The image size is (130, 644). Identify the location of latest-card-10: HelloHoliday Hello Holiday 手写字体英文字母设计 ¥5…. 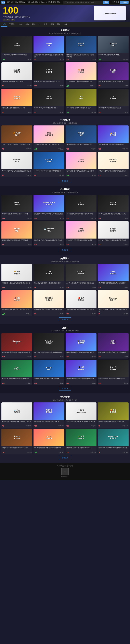
(49, 102).